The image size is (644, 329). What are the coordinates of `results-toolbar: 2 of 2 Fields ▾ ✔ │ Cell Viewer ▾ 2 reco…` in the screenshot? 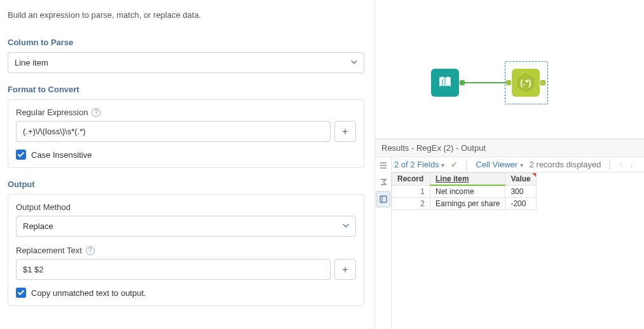 It's located at (517, 165).